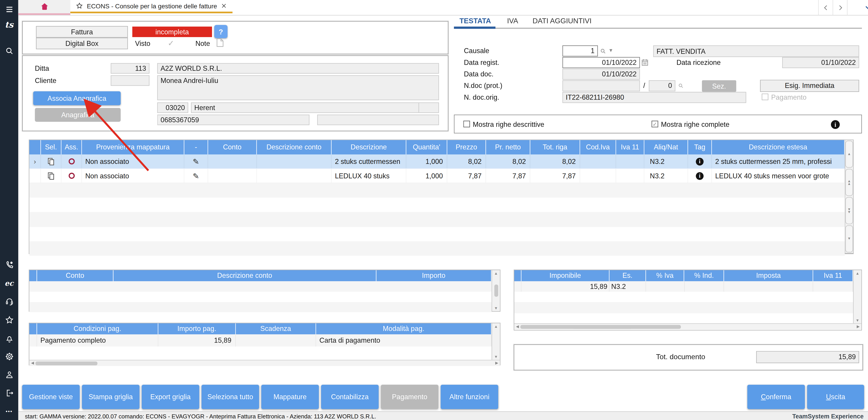 This screenshot has width=868, height=420. I want to click on mostra-complete-checkbox: ✓, so click(655, 124).